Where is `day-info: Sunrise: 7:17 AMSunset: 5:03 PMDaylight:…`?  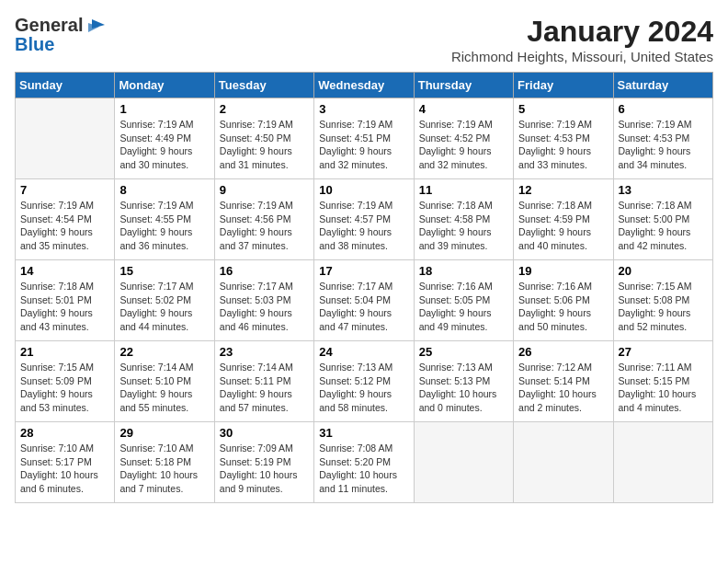 day-info: Sunrise: 7:17 AMSunset: 5:03 PMDaylight:… is located at coordinates (265, 307).